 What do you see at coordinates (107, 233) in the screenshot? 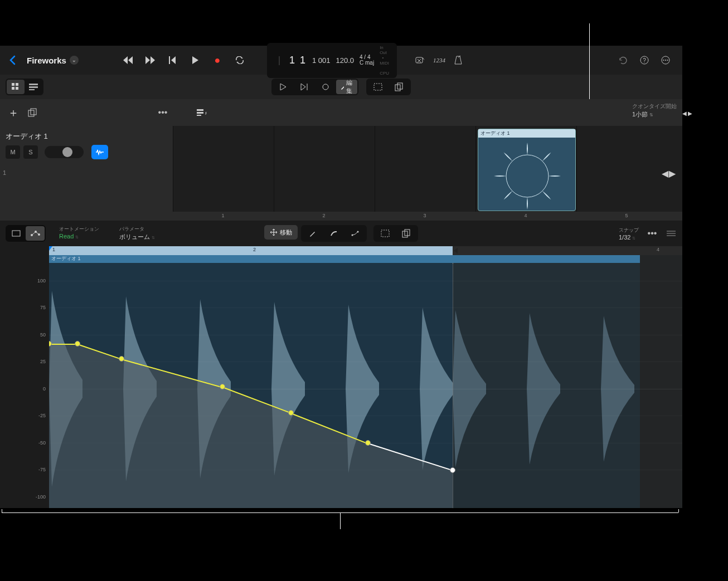
I see `editor-params: オートメーション Read ⇅ パラメータ ボリューム ⇅` at bounding box center [107, 233].